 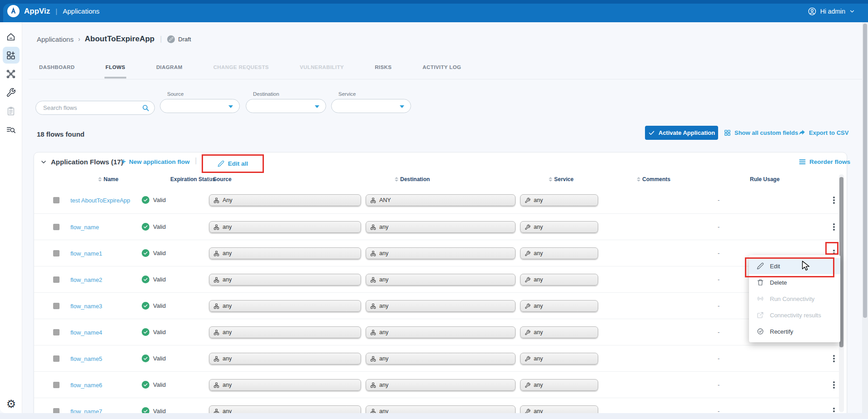 What do you see at coordinates (200, 106) in the screenshot?
I see `source-dropdown` at bounding box center [200, 106].